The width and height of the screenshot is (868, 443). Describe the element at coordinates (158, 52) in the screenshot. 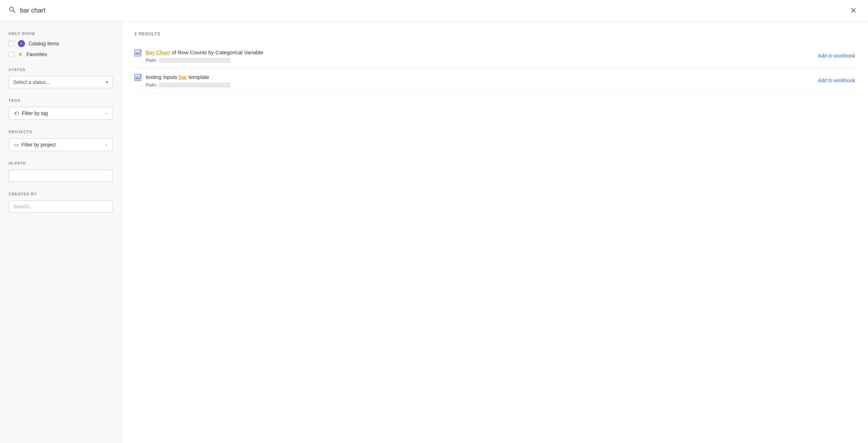

I see `result-title-highlight-0: Bar Chart` at that location.